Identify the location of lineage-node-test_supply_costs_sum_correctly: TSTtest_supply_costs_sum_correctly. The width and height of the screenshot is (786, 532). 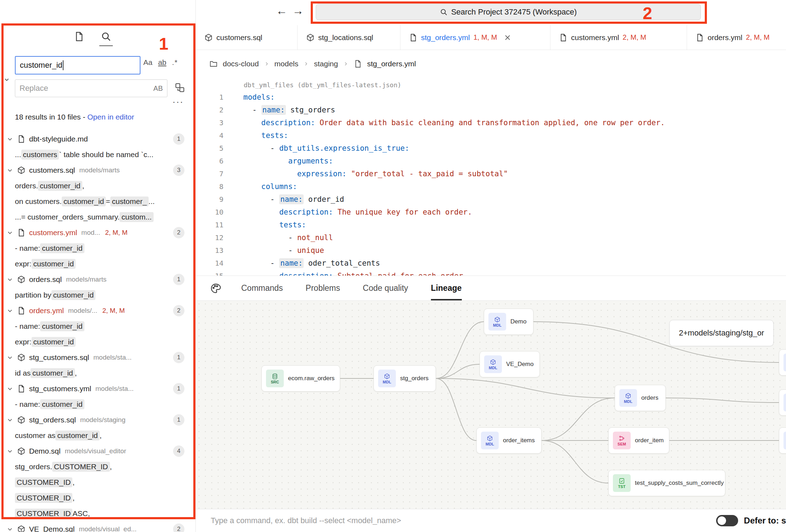
(667, 483).